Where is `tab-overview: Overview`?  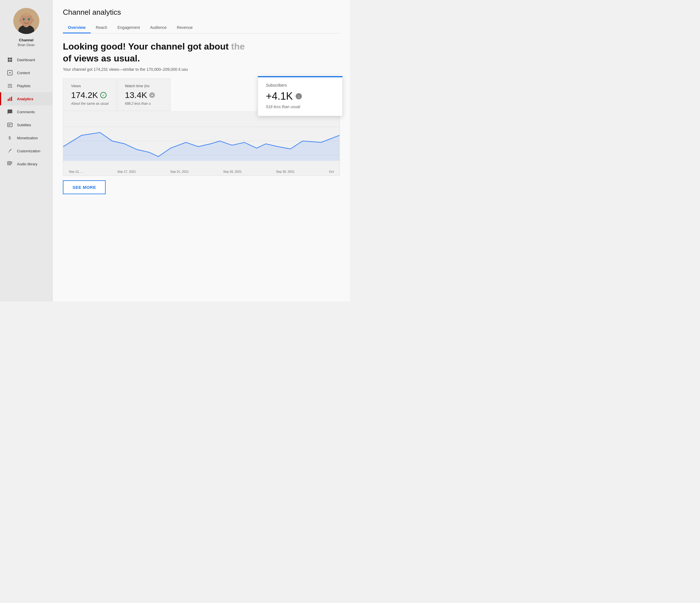
tab-overview: Overview is located at coordinates (77, 28).